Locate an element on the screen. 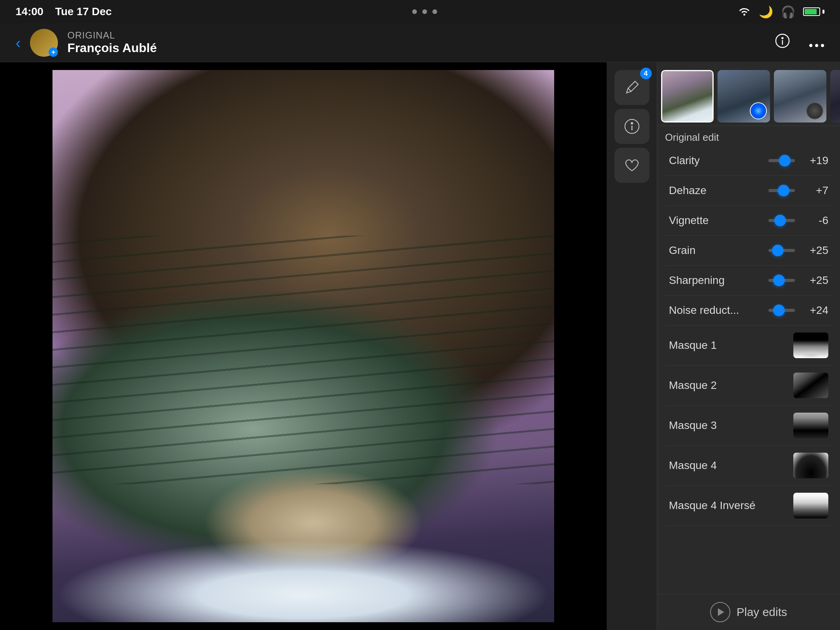 The image size is (840, 630). mask-2-label: Masque 2 is located at coordinates (731, 385).